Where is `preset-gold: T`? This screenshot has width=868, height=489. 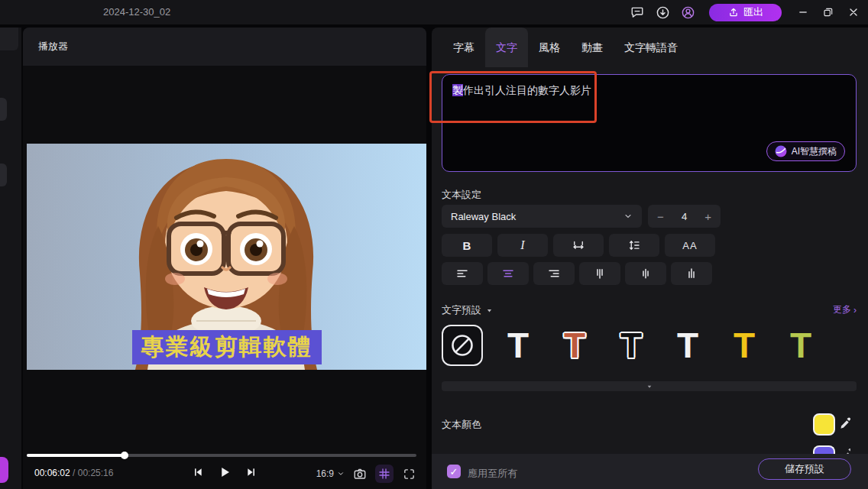 preset-gold: T is located at coordinates (744, 345).